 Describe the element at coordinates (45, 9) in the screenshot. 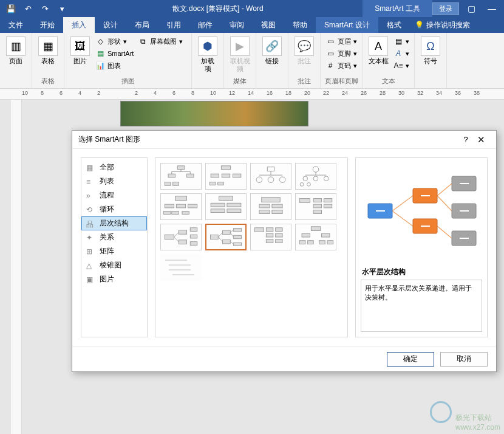

I see `redo-icon: ↷` at that location.